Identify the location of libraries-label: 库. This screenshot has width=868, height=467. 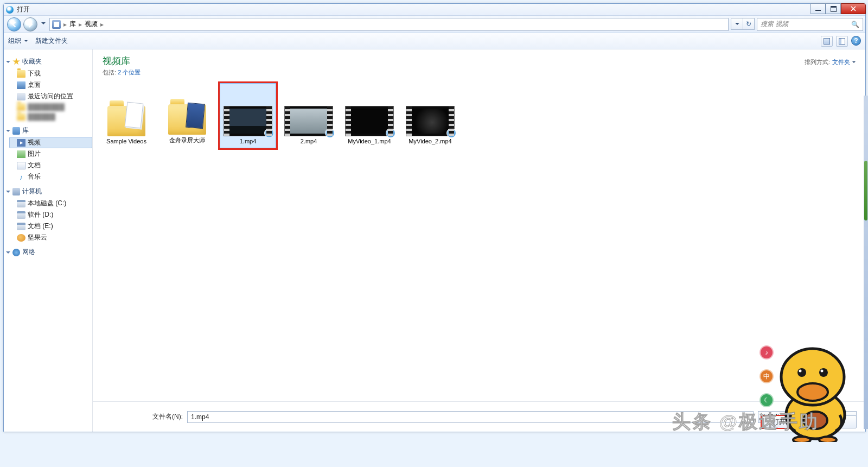
(25, 130).